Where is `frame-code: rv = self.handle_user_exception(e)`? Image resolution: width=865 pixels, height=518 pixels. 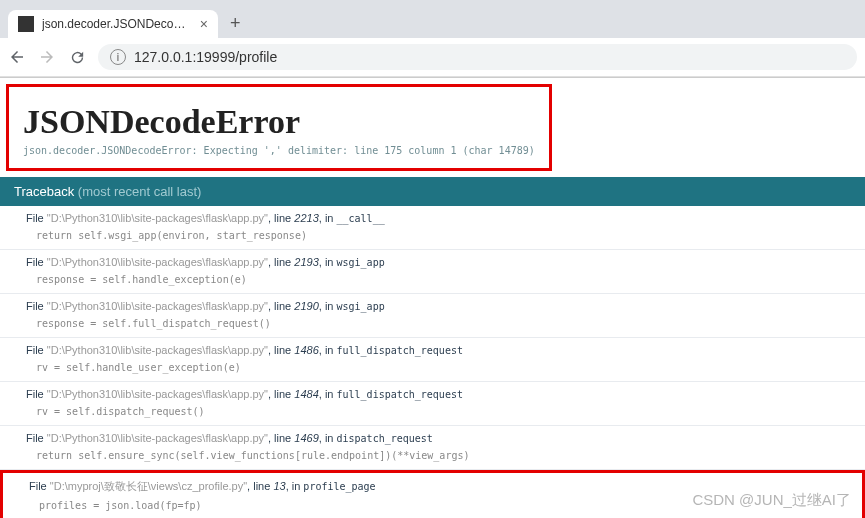 frame-code: rv = self.handle_user_exception(e) is located at coordinates (436, 367).